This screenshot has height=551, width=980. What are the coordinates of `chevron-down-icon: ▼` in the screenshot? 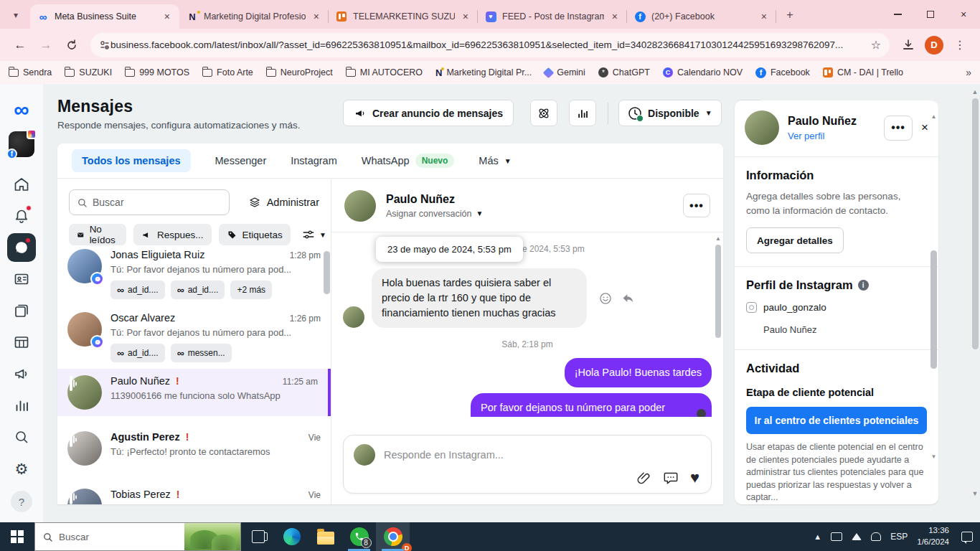 It's located at (323, 235).